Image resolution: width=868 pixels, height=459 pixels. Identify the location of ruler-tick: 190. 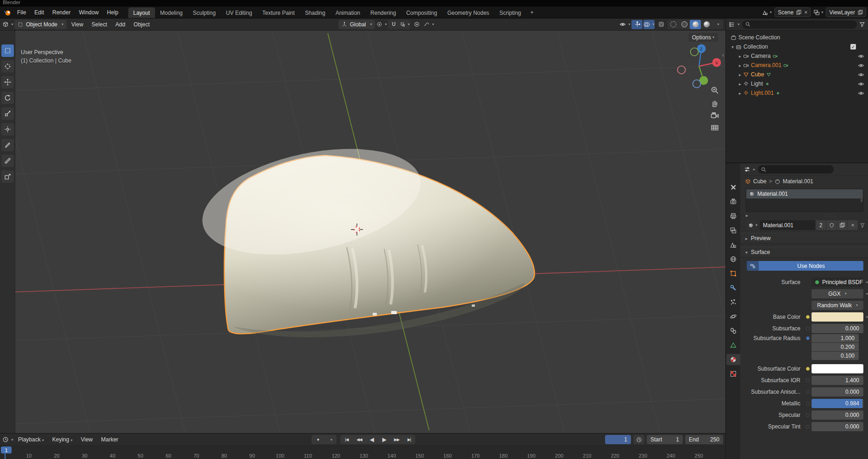
(531, 456).